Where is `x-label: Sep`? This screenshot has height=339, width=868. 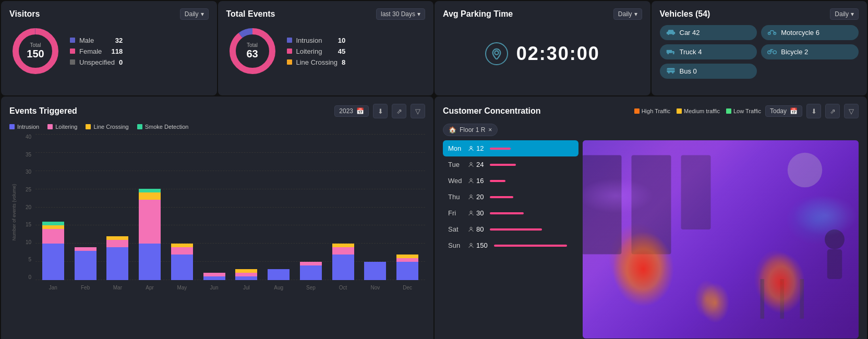 x-label: Sep is located at coordinates (311, 288).